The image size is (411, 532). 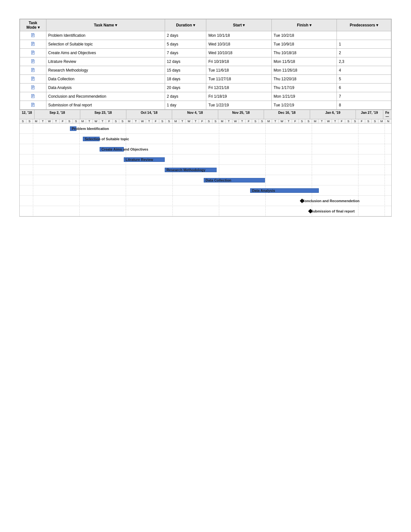 What do you see at coordinates (239, 79) in the screenshot?
I see `start-cell: Tue 11/27/18` at bounding box center [239, 79].